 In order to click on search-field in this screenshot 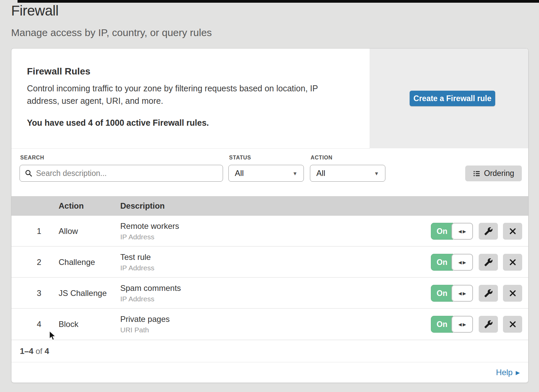, I will do `click(121, 173)`.